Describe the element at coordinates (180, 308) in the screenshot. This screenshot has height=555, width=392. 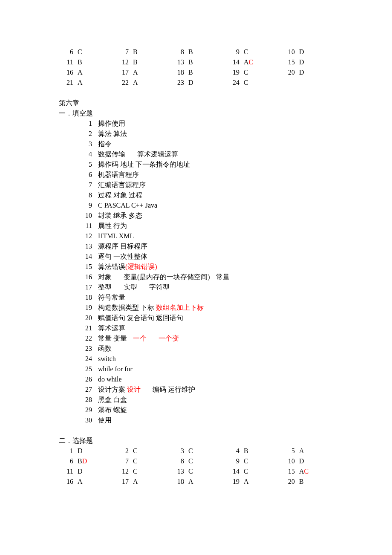
I see `answer-correction-text: 数组名加上下标` at that location.